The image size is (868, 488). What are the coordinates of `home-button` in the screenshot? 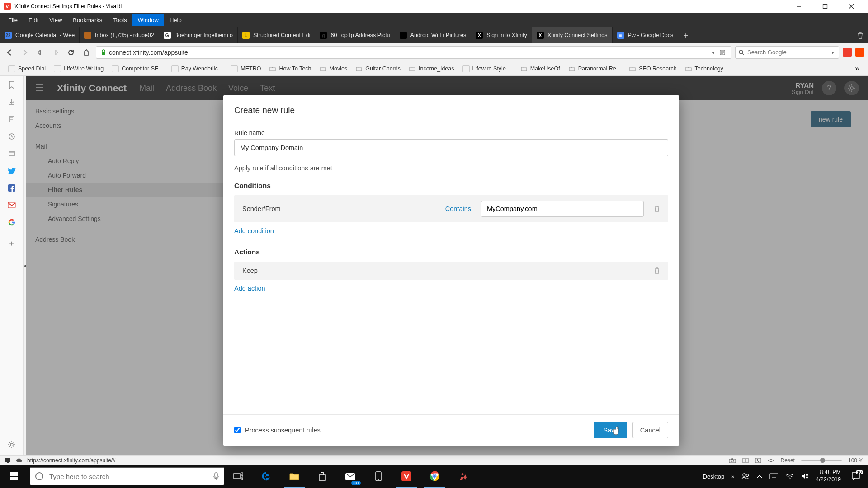 It's located at (86, 52).